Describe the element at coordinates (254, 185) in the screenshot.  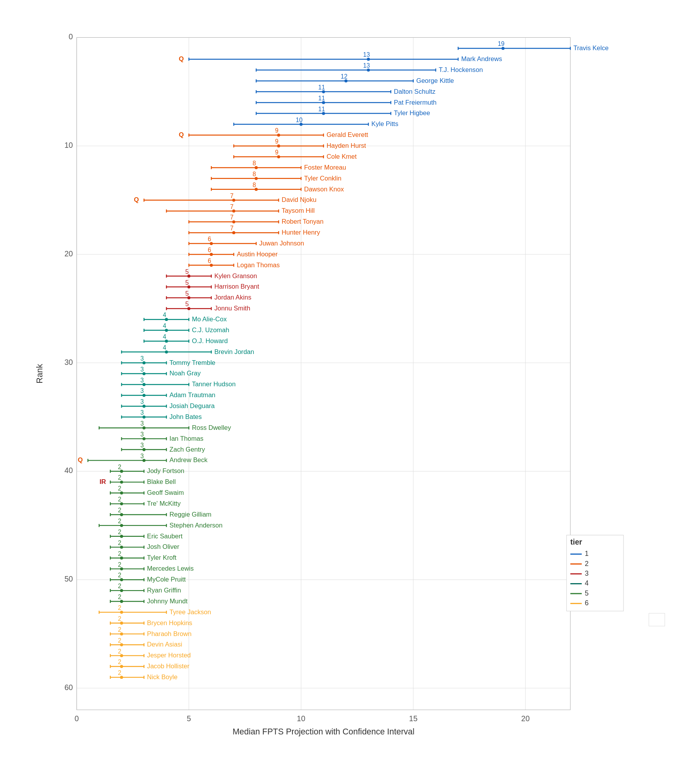
I see `svg-text: 8` at that location.